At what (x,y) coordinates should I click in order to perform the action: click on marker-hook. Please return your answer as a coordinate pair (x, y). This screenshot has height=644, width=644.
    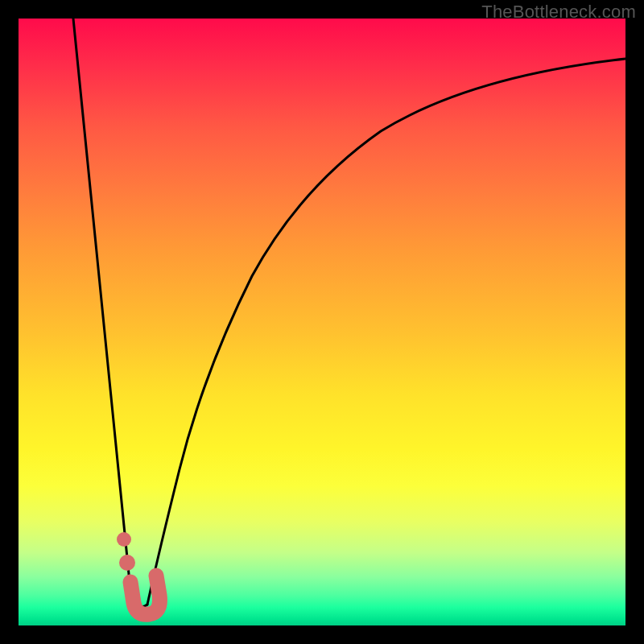
    Looking at the image, I should click on (145, 595).